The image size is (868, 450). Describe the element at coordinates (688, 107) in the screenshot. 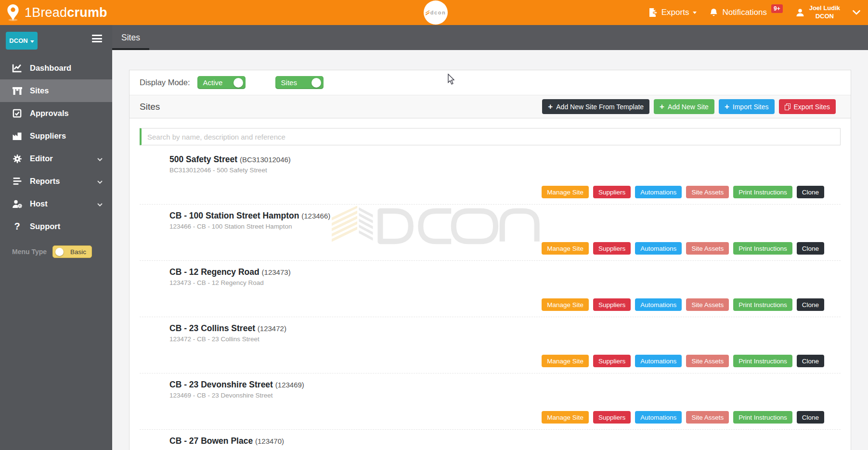

I see `button-label: Add New Site` at that location.